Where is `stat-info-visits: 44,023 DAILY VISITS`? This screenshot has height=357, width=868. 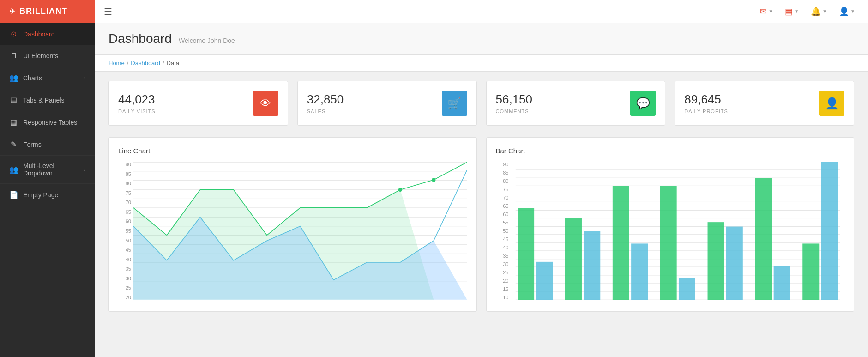 stat-info-visits: 44,023 DAILY VISITS is located at coordinates (137, 103).